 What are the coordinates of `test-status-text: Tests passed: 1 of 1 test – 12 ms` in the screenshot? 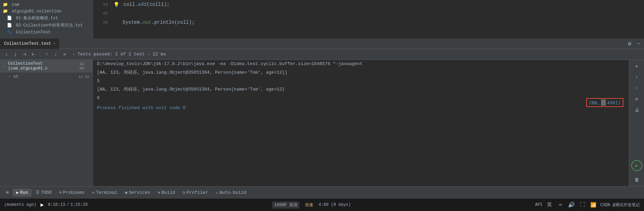 It's located at (122, 54).